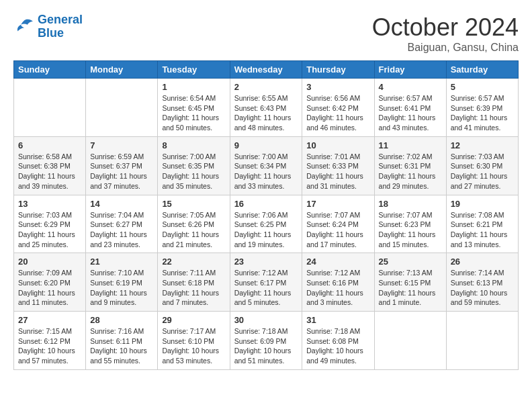 Image resolution: width=532 pixels, height=411 pixels. I want to click on sunset-text: Sunset: 6:45 PM, so click(188, 108).